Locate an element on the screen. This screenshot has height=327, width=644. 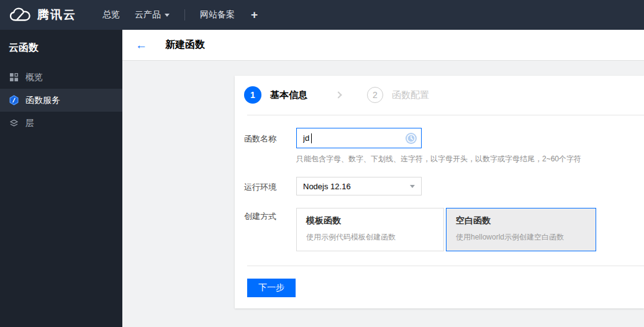
step-indicator: 1 基本信息 2 函数配置 is located at coordinates (440, 89).